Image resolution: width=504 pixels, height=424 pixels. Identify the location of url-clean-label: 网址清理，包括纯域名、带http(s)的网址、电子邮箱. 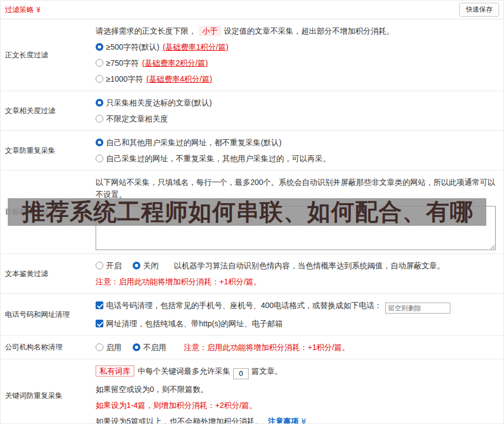
(195, 324).